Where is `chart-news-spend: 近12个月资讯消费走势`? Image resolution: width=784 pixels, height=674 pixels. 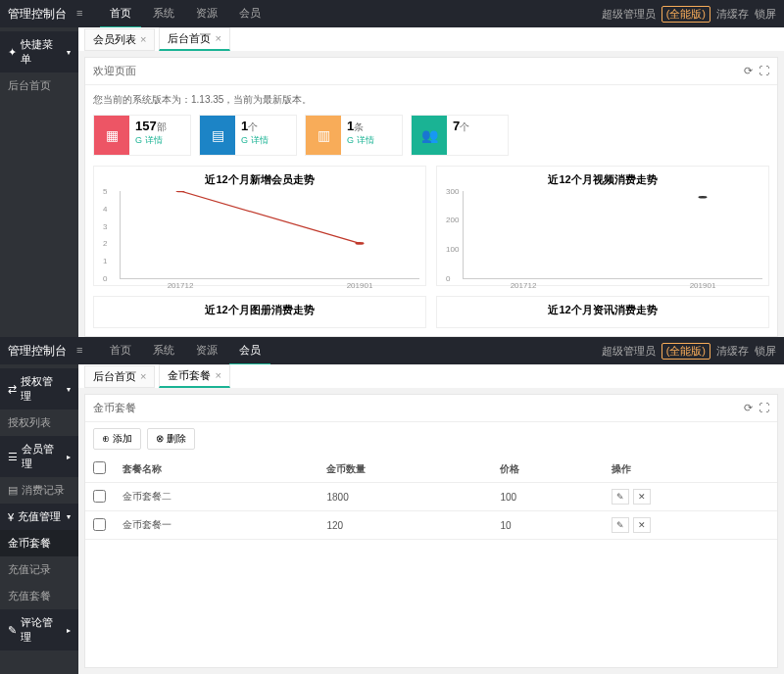
chart-news-spend: 近12个月资讯消费走势 is located at coordinates (603, 312).